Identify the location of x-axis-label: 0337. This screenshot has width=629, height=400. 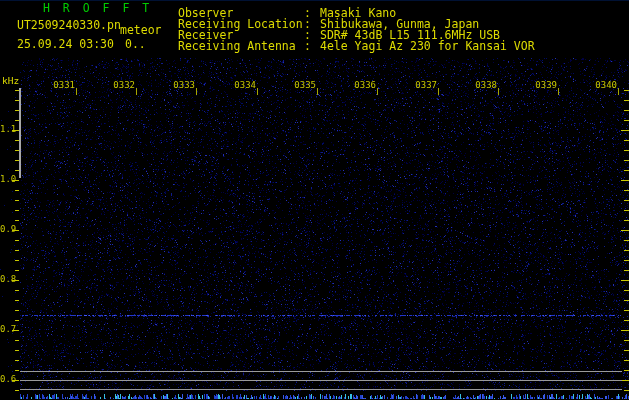
(424, 86).